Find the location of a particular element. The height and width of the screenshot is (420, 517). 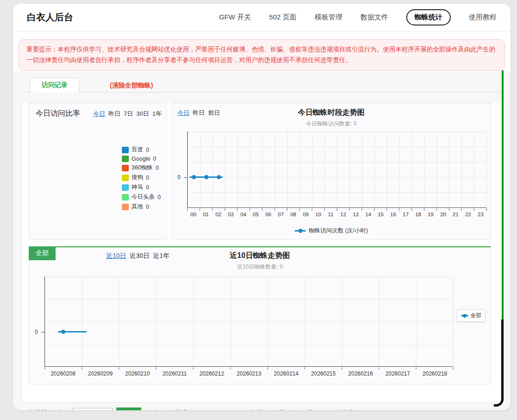

nav-data-files: 数据文件 is located at coordinates (374, 18).